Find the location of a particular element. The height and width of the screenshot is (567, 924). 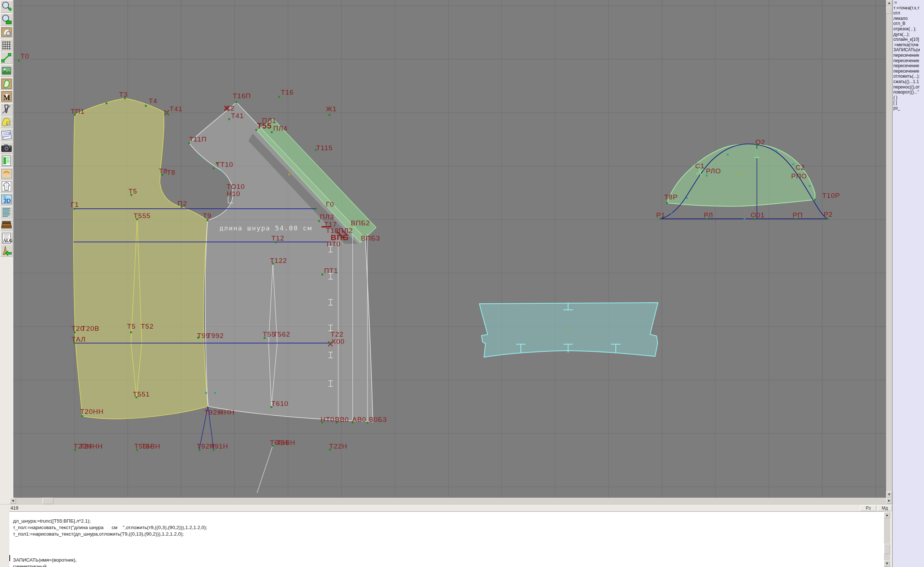

garment-icon-button is located at coordinates (7, 186).